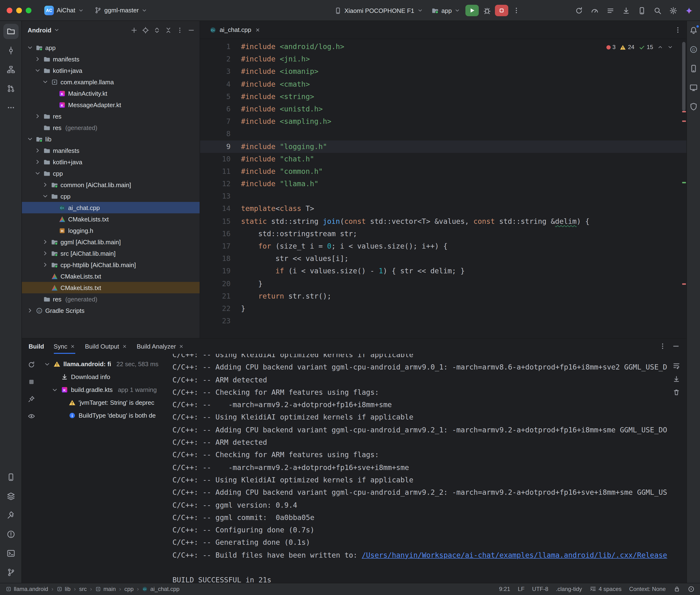 The width and height of the screenshot is (700, 595). What do you see at coordinates (65, 346) in the screenshot?
I see `build-tab-sync: Sync` at bounding box center [65, 346].